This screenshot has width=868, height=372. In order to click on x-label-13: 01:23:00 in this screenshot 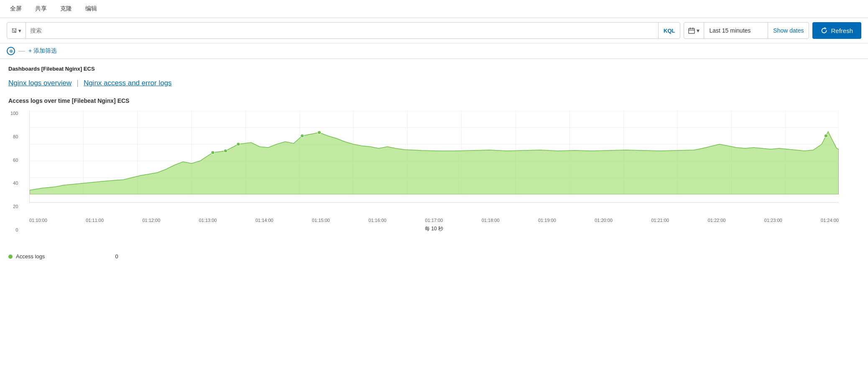, I will do `click(774, 220)`.